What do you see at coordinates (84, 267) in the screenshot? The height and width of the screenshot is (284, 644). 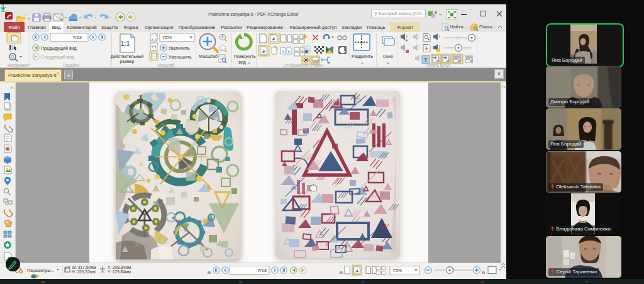 I see `svg-text: W: 317,50мм` at bounding box center [84, 267].